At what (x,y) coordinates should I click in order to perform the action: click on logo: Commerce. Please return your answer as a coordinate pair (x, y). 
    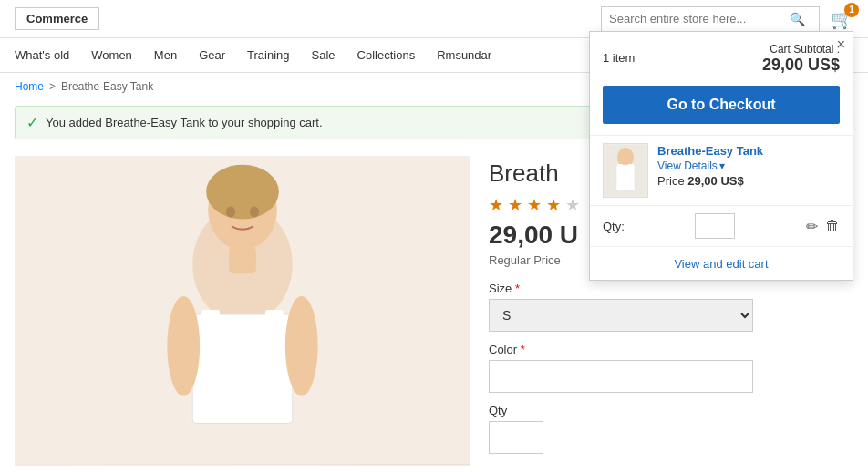
    Looking at the image, I should click on (57, 18).